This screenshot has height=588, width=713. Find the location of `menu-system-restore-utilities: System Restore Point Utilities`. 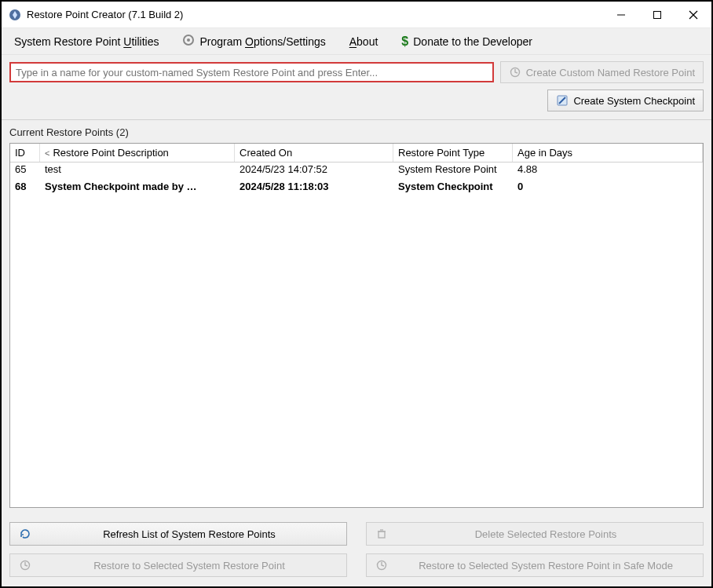

menu-system-restore-utilities: System Restore Point Utilities is located at coordinates (86, 42).